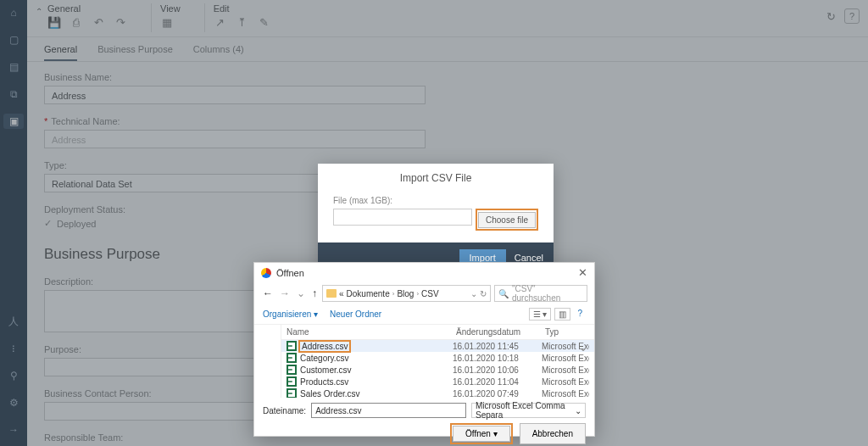 This screenshot has width=868, height=446. I want to click on up-icon: ↑, so click(314, 293).